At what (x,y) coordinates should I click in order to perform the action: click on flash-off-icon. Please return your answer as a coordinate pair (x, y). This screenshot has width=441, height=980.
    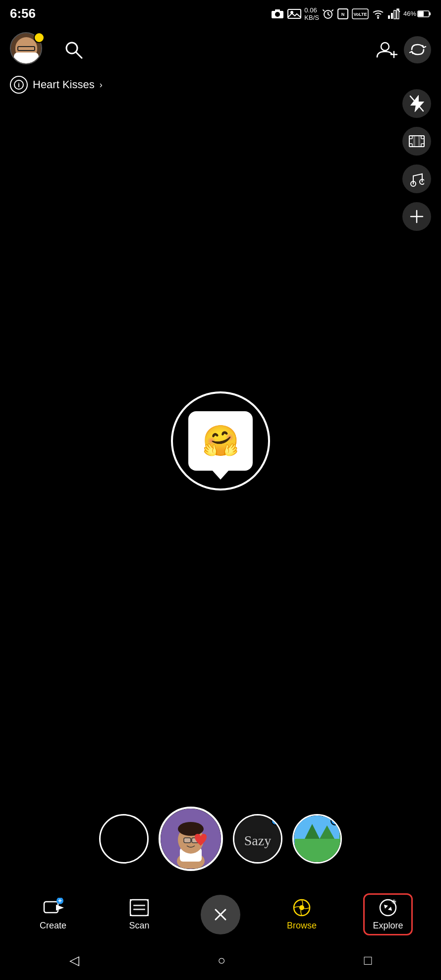
    Looking at the image, I should click on (417, 104).